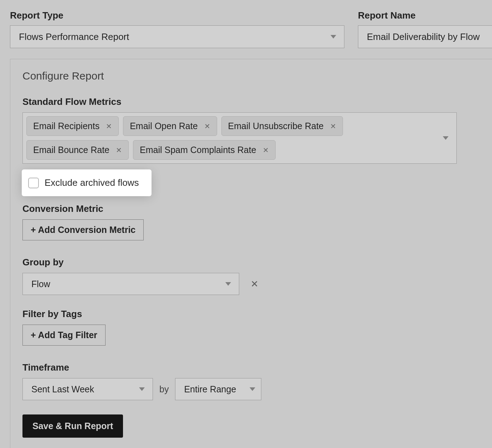 The image size is (492, 448). Describe the element at coordinates (425, 37) in the screenshot. I see `report-name-input` at that location.